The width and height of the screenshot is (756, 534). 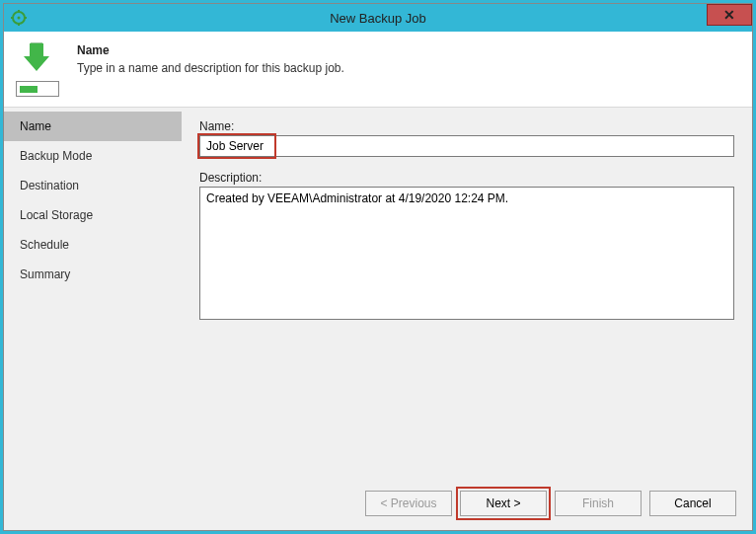 What do you see at coordinates (693, 503) in the screenshot?
I see `cancel-button: Cancel` at bounding box center [693, 503].